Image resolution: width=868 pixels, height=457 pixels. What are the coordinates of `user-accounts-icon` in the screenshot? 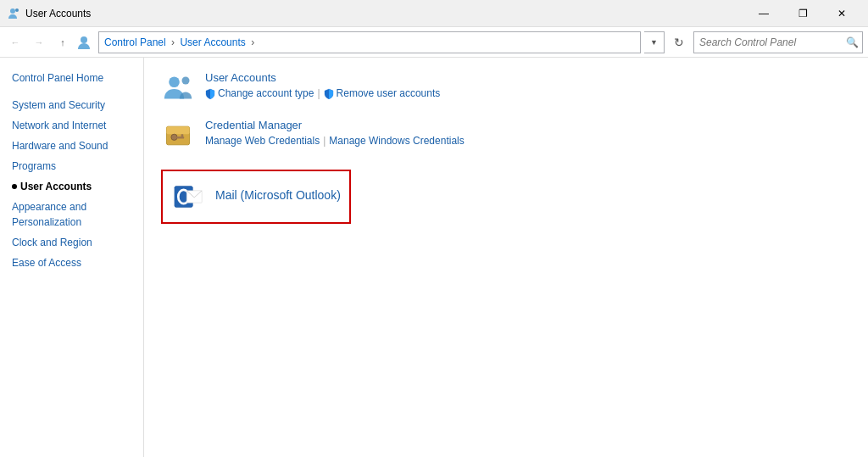 It's located at (178, 88).